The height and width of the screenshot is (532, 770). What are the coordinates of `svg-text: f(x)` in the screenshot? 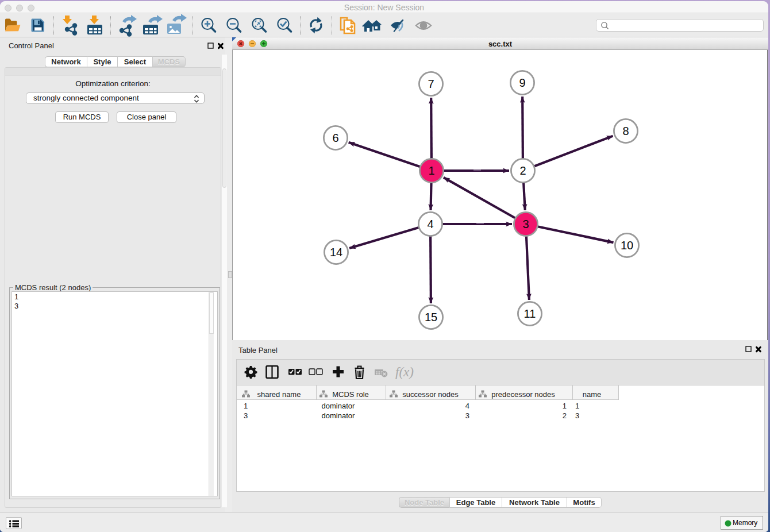 It's located at (405, 372).